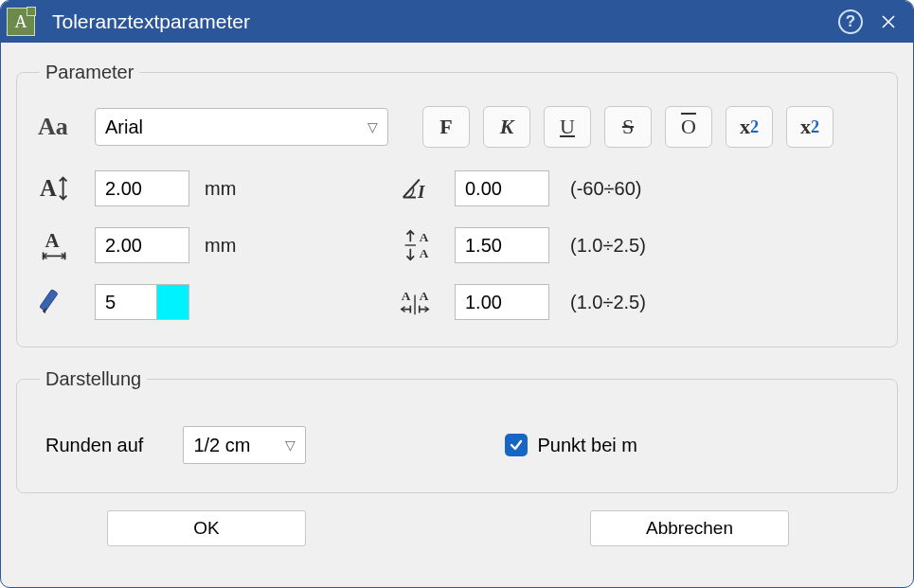  I want to click on cancel-button: Abbrechen, so click(690, 528).